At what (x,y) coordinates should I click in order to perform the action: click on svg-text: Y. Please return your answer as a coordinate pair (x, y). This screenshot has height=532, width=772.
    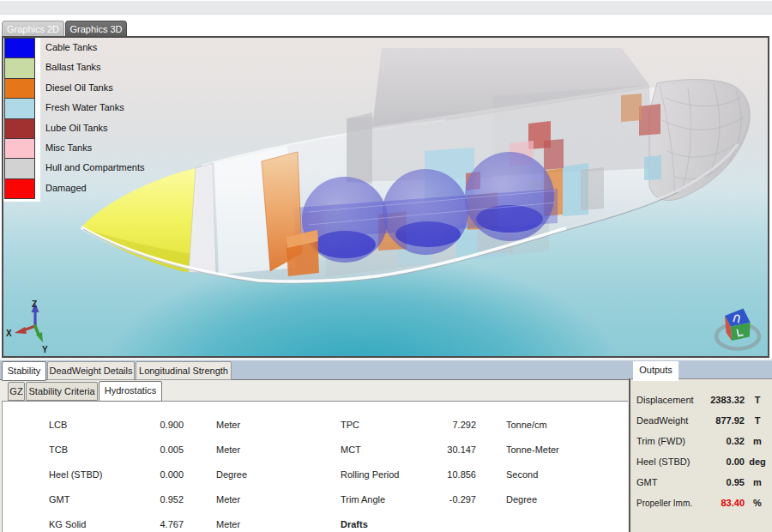
    Looking at the image, I should click on (45, 350).